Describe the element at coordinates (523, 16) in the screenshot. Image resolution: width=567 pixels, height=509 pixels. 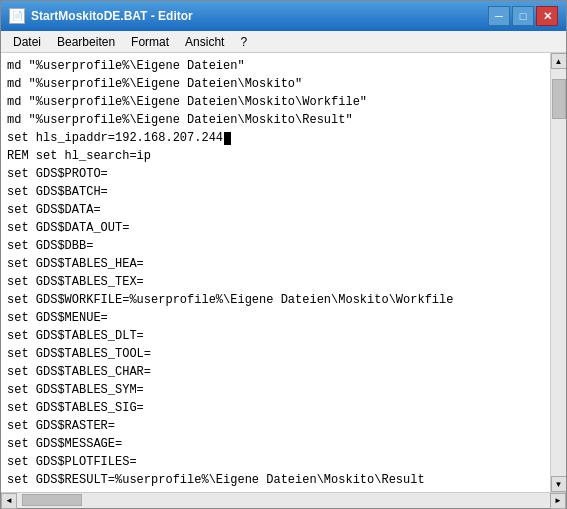
I see `maximize-button: □` at that location.